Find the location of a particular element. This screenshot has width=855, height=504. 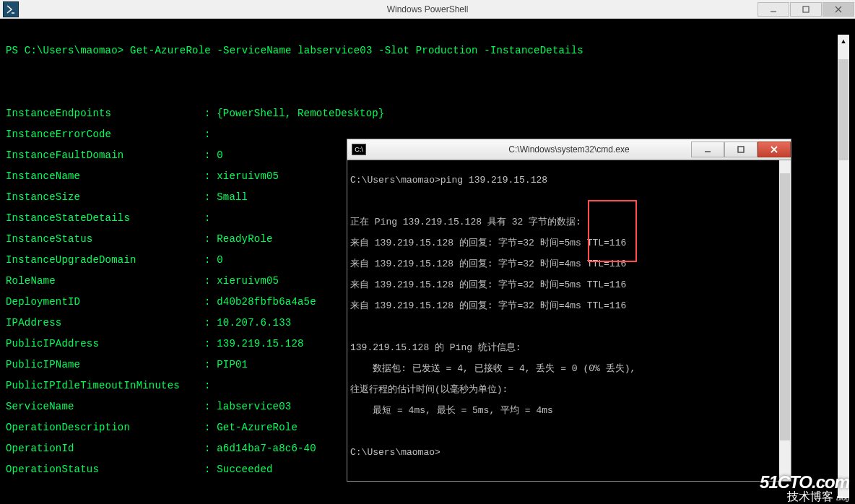

cmd-maximize-button is located at coordinates (741, 149).